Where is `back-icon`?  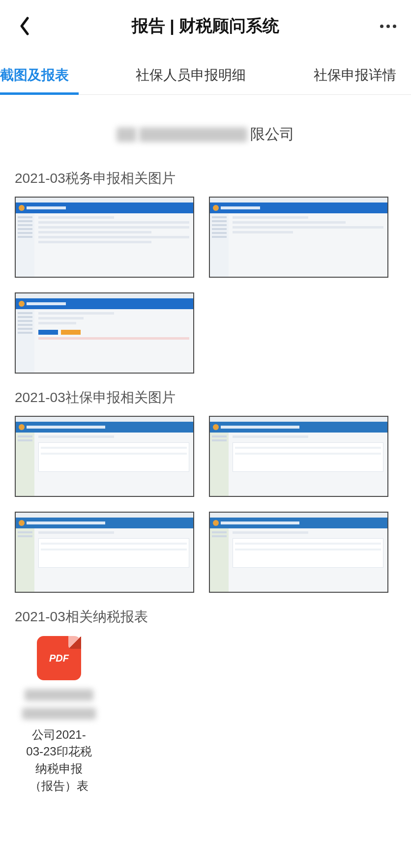
back-icon is located at coordinates (25, 26).